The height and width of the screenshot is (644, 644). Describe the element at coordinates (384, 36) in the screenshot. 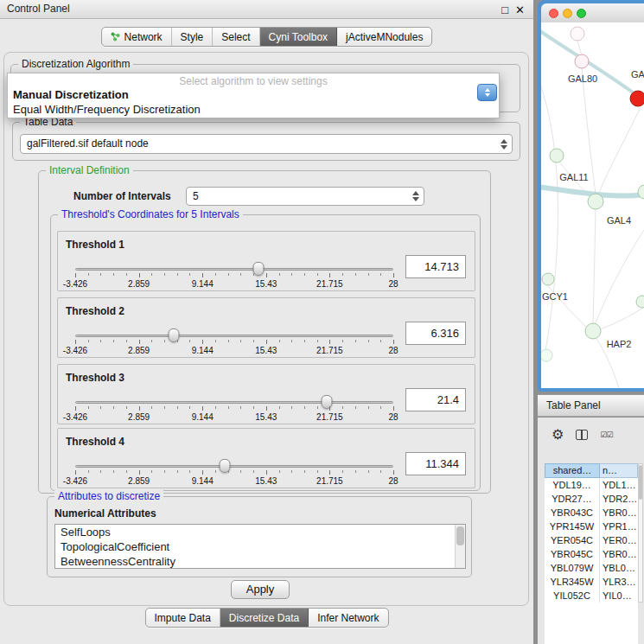

I see `tab-jactivemnodules: jActiveMNodules` at that location.